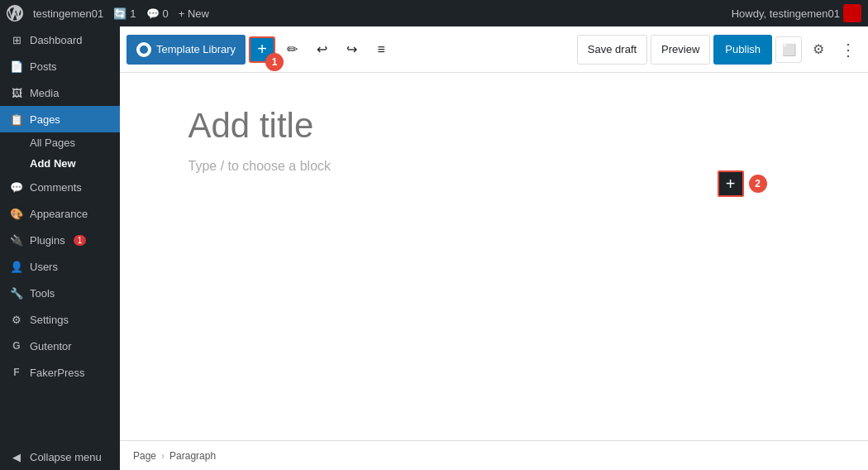 The height and width of the screenshot is (470, 868). I want to click on sidebar-subitem-add-new: Add New, so click(60, 164).